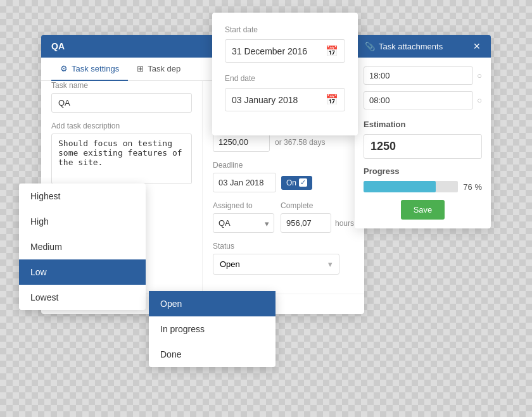 Image resolution: width=532 pixels, height=417 pixels. What do you see at coordinates (122, 97) in the screenshot?
I see `task-name-group: Task name` at bounding box center [122, 97].